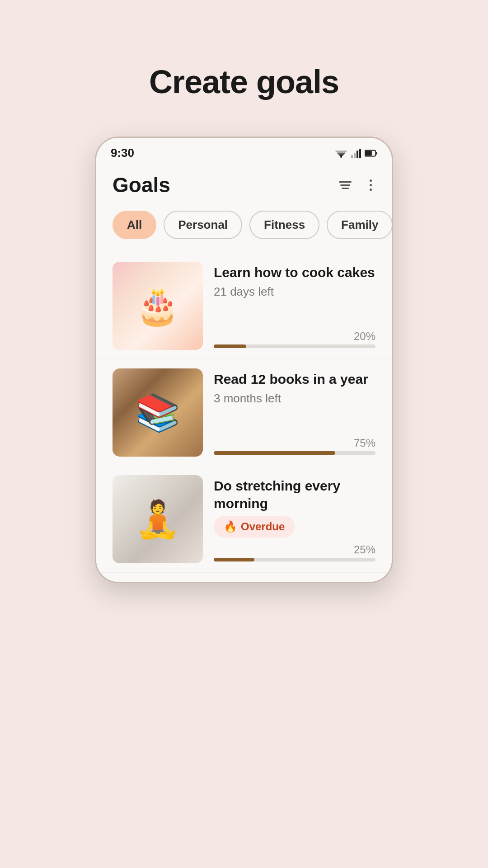 This screenshot has height=868, width=488. Describe the element at coordinates (244, 227) in the screenshot. I see `filter-tabs: All Personal Fitness Family` at that location.